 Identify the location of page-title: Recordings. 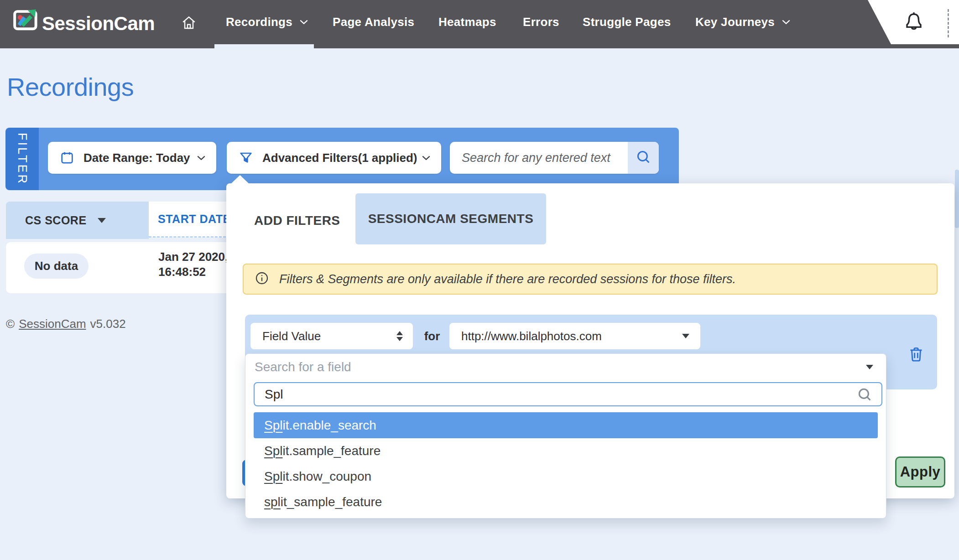
(70, 87).